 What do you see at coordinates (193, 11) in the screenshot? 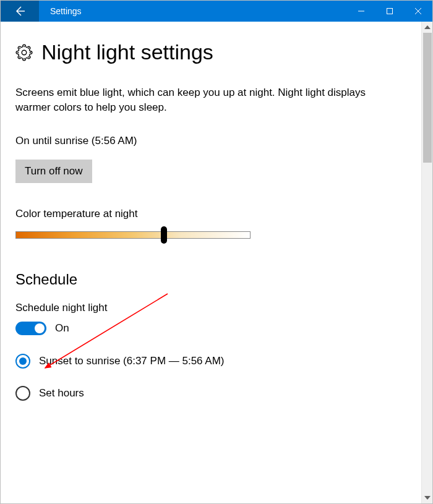
I see `window-title: Settings` at bounding box center [193, 11].